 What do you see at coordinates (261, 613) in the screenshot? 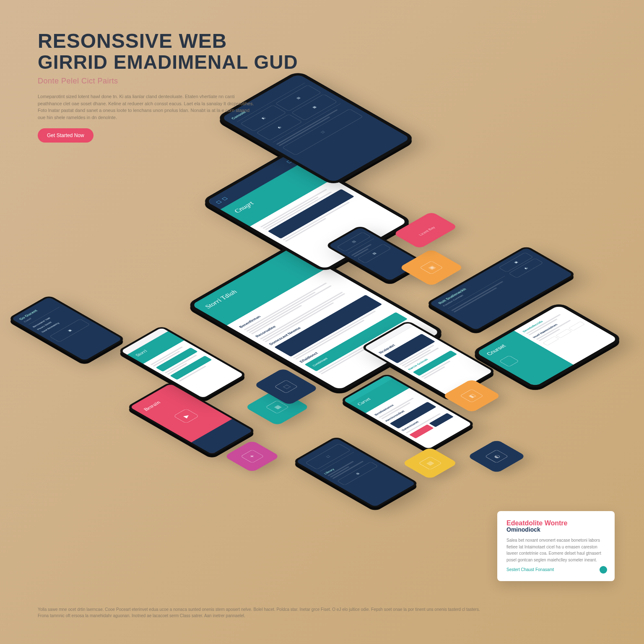
I see `footer-text: Yolla sawe mne ocet drtin laerncae. Cooe…` at bounding box center [261, 613].